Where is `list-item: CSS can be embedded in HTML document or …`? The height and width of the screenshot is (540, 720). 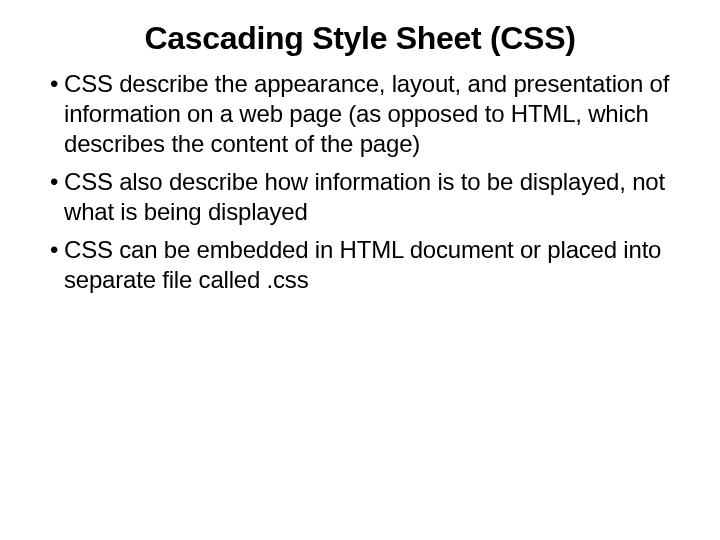
list-item: CSS can be embedded in HTML document or … is located at coordinates (360, 265).